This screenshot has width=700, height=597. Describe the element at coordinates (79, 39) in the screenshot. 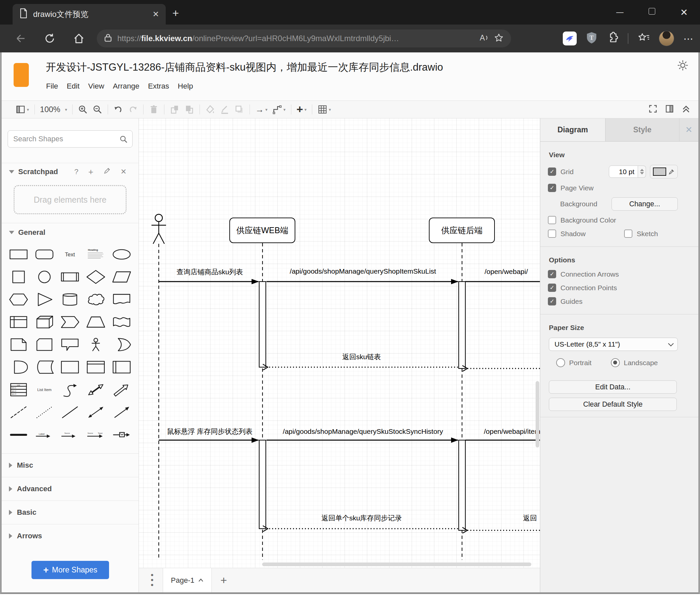

I see `home-icon` at that location.